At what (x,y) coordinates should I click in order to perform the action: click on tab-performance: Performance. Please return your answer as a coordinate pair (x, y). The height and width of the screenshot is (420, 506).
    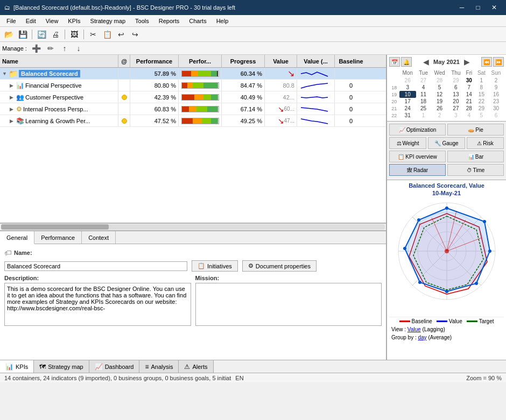
    Looking at the image, I should click on (58, 238).